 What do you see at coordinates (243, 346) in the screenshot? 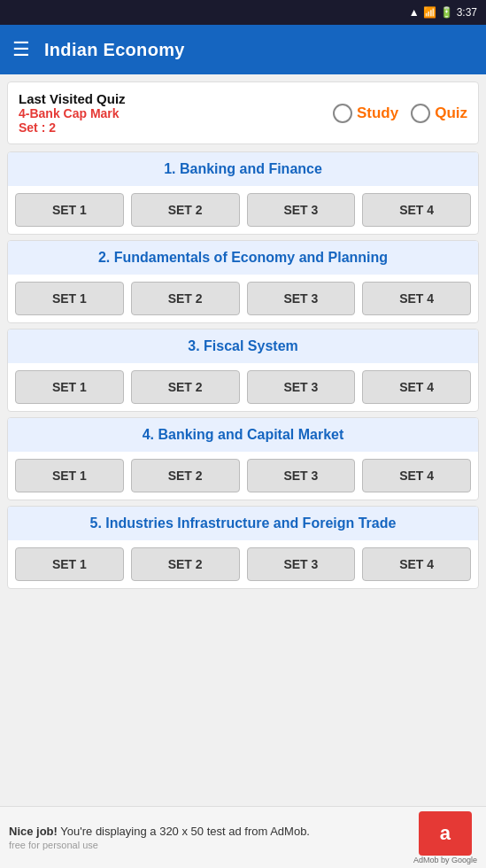
I see `section-title-3: 3. Fiscal System` at bounding box center [243, 346].